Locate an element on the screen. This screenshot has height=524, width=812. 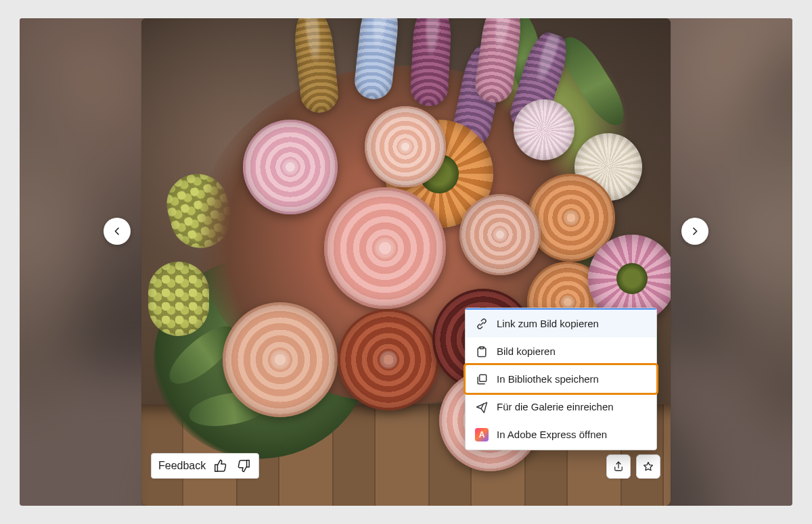
prev-button is located at coordinates (117, 231).